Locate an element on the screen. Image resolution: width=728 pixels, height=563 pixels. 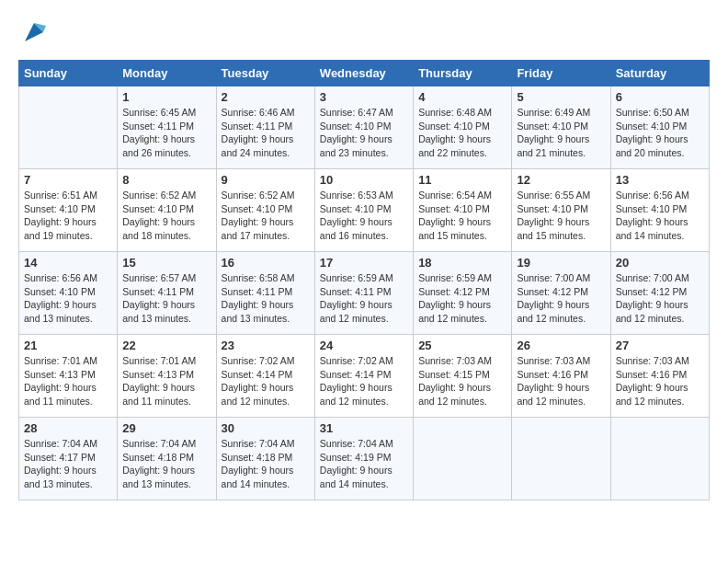
day-number: 20 is located at coordinates (660, 263).